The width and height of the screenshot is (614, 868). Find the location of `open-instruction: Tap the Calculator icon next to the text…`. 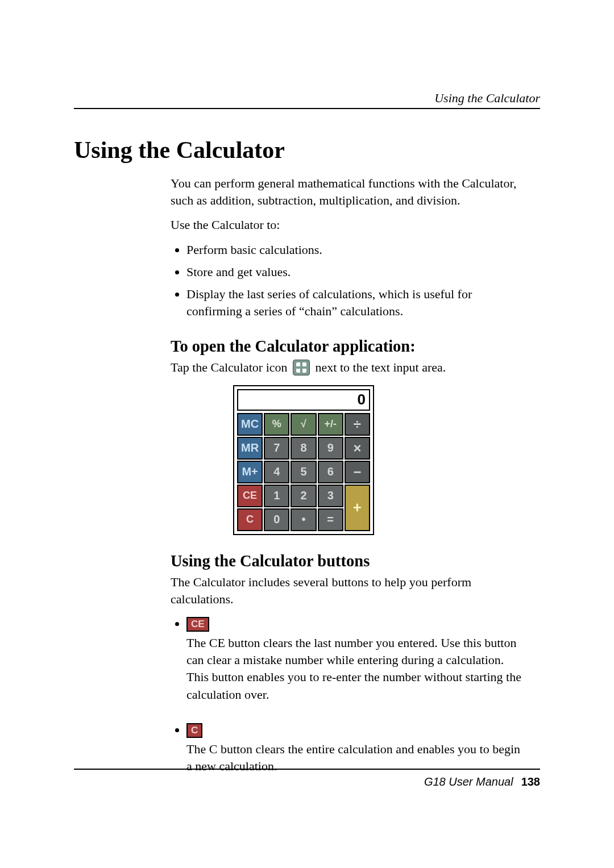

open-instruction: Tap the Calculator icon next to the text… is located at coordinates (350, 368).